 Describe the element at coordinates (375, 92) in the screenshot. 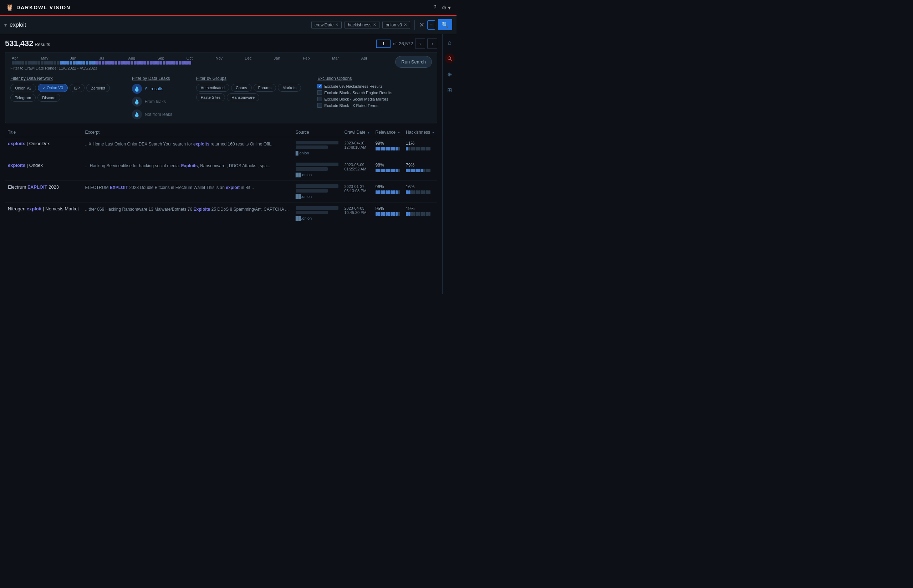

I see `excl-item-1: Exclude Block - Search Engine Results` at that location.